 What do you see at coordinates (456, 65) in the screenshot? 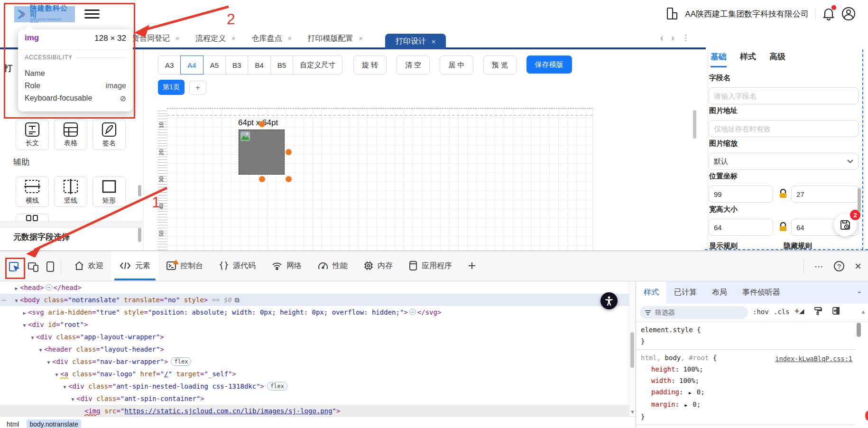
I see `action-居中: 居 中` at bounding box center [456, 65].